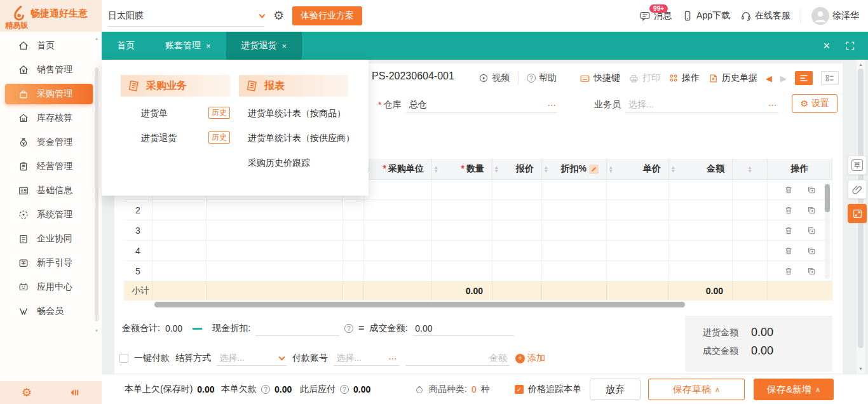  What do you see at coordinates (706, 16) in the screenshot?
I see `app-download-button: App下载` at bounding box center [706, 16].